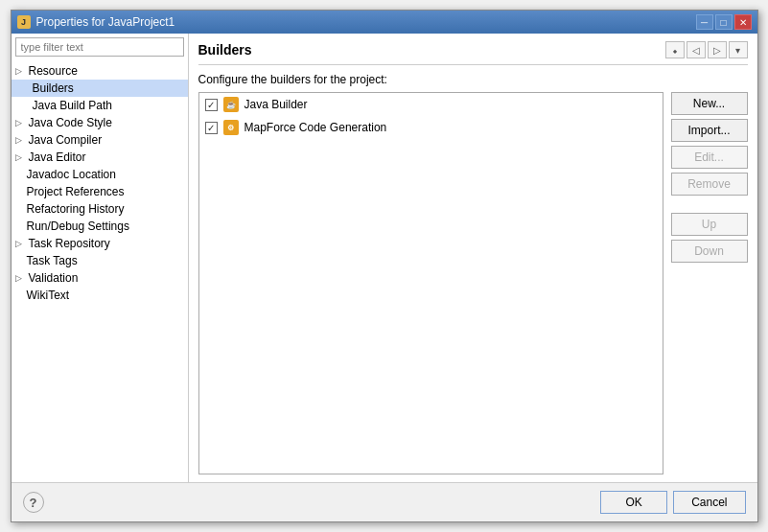 The width and height of the screenshot is (768, 532). Describe the element at coordinates (100, 157) in the screenshot. I see `sidebar-item-java-editor: ▷ Java Editor` at that location.